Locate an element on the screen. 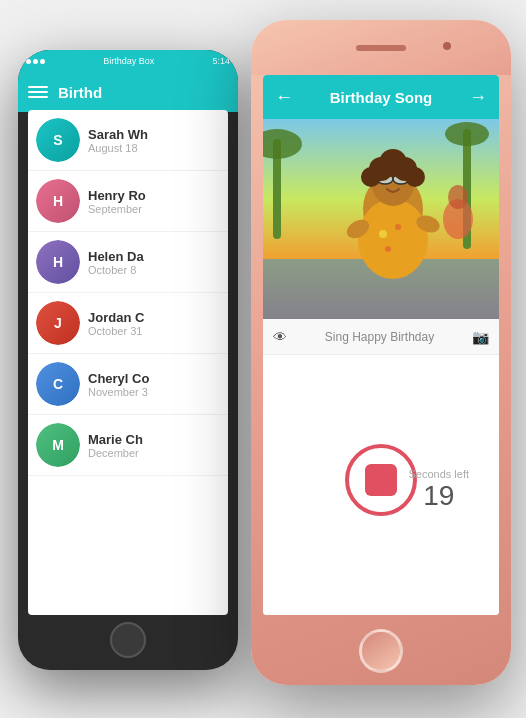 This screenshot has width=526, height=718. dot3 is located at coordinates (42, 62).